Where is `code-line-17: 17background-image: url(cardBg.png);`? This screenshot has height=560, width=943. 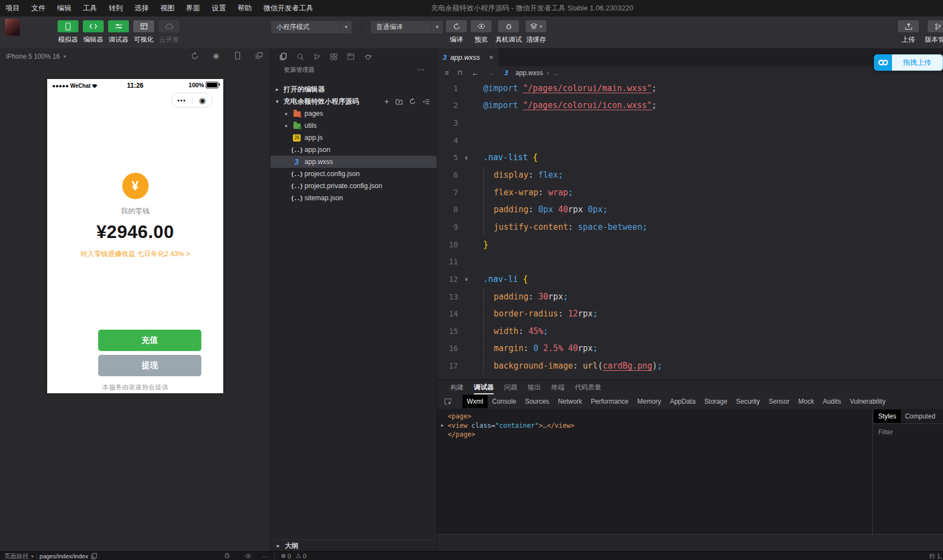 code-line-17: 17background-image: url(cardBg.png); is located at coordinates (690, 366).